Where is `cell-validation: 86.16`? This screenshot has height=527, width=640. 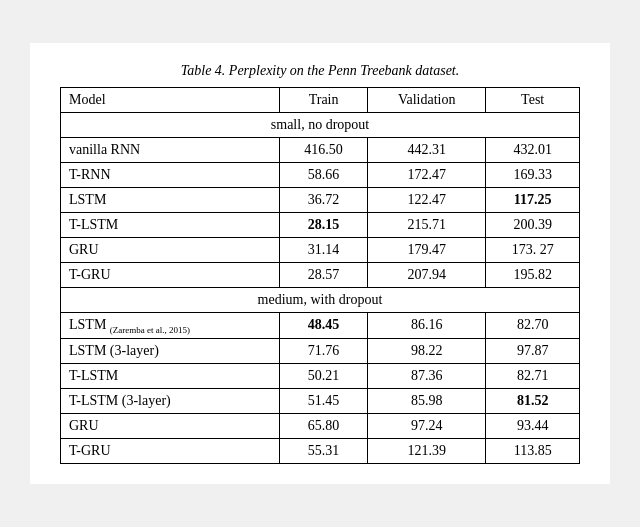
cell-validation: 86.16 is located at coordinates (427, 326).